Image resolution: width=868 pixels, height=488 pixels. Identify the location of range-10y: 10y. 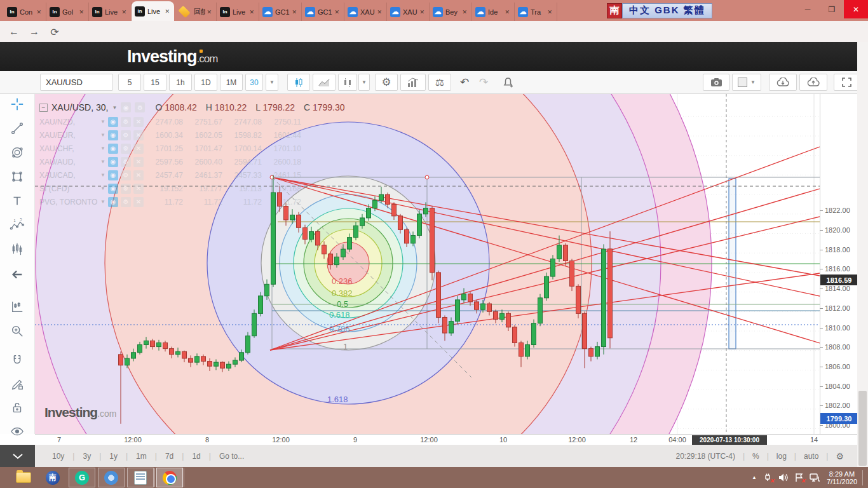
(58, 456).